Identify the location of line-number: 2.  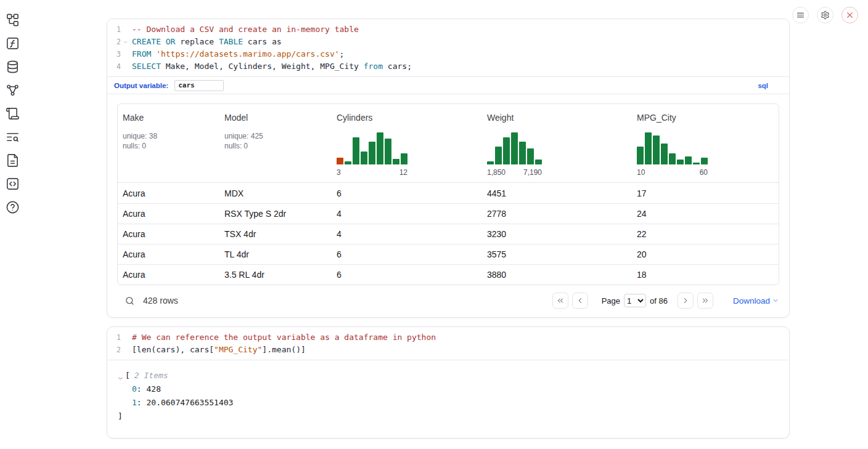
(114, 350).